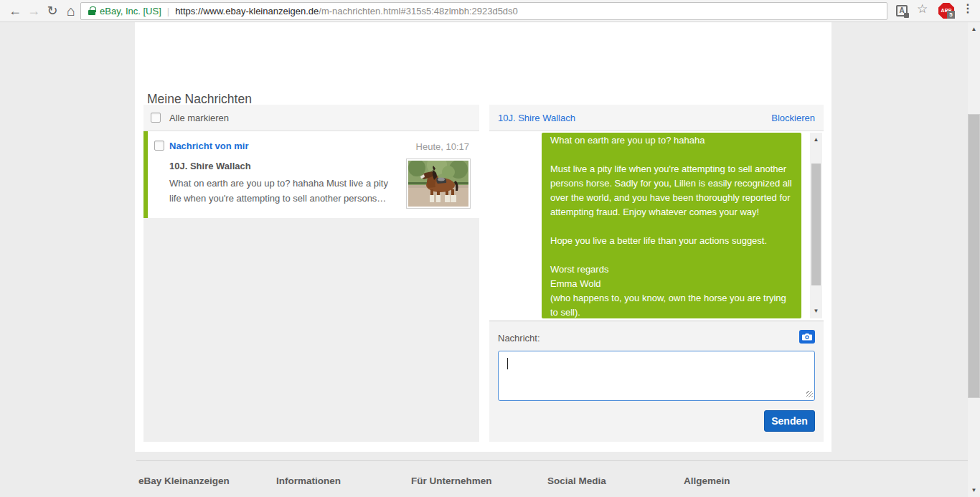 This screenshot has height=497, width=980. What do you see at coordinates (656, 382) in the screenshot?
I see `message-composer: Nachricht: Senden` at bounding box center [656, 382].